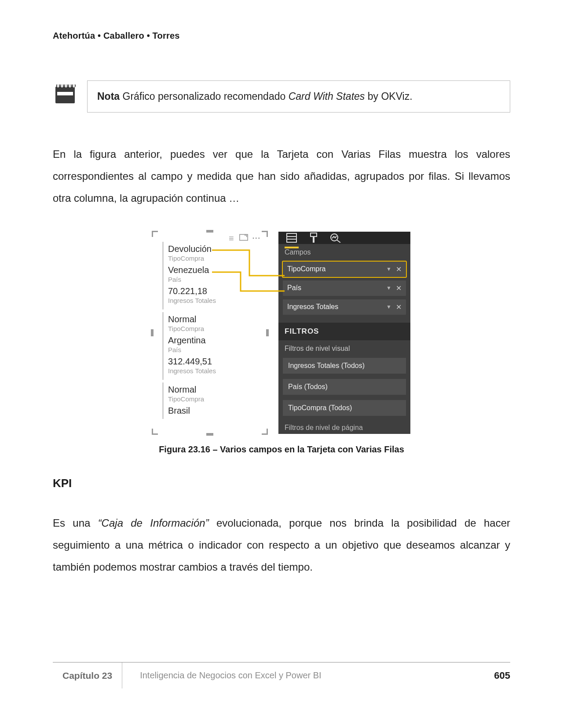  What do you see at coordinates (344, 426) in the screenshot?
I see `page-level-filters-label: Filtros de nivel de página` at bounding box center [344, 426].